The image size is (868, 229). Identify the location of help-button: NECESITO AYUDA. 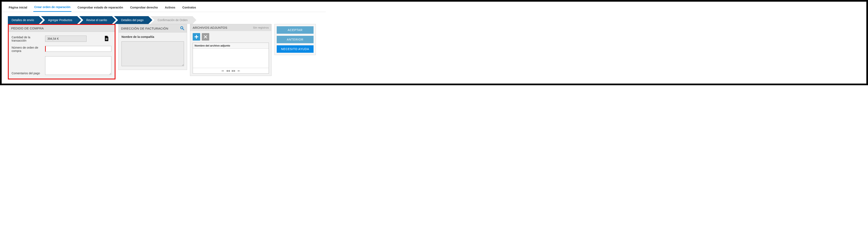
(295, 49).